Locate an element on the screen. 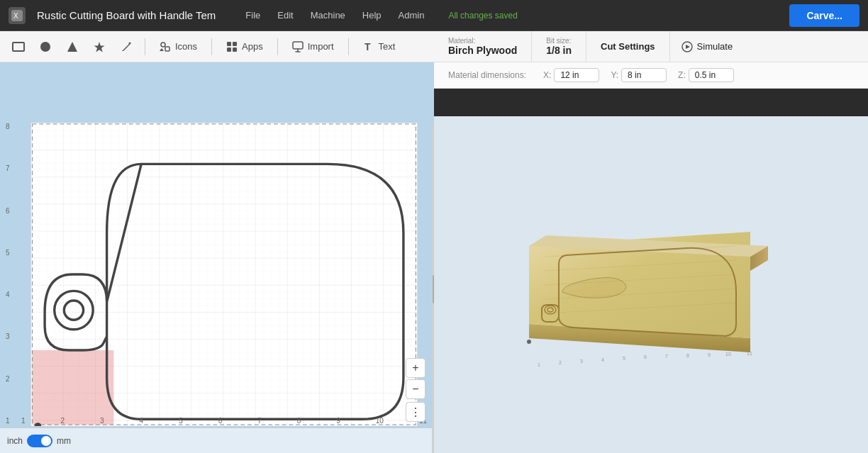 This screenshot has height=453, width=868. toggle-knob is located at coordinates (46, 441).